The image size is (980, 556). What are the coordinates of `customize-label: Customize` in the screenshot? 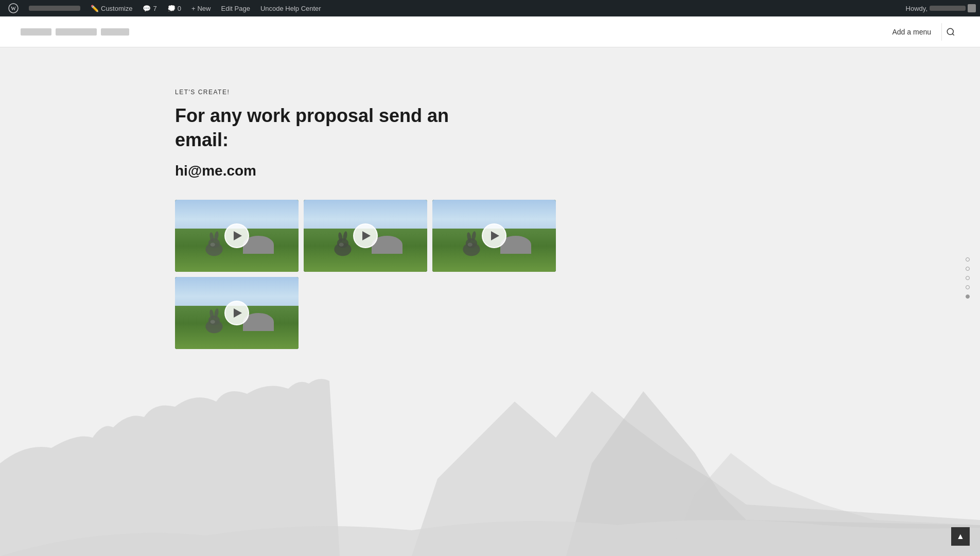 It's located at (116, 8).